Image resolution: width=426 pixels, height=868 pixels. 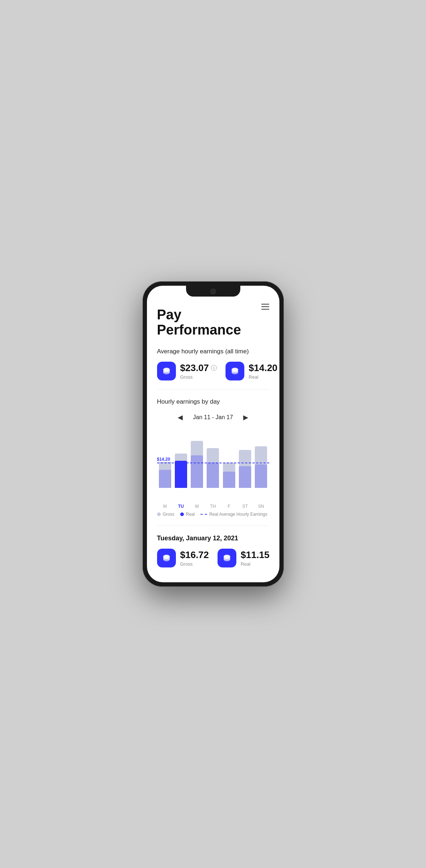 What do you see at coordinates (180, 417) in the screenshot?
I see `prev-week-button: ◀` at bounding box center [180, 417].